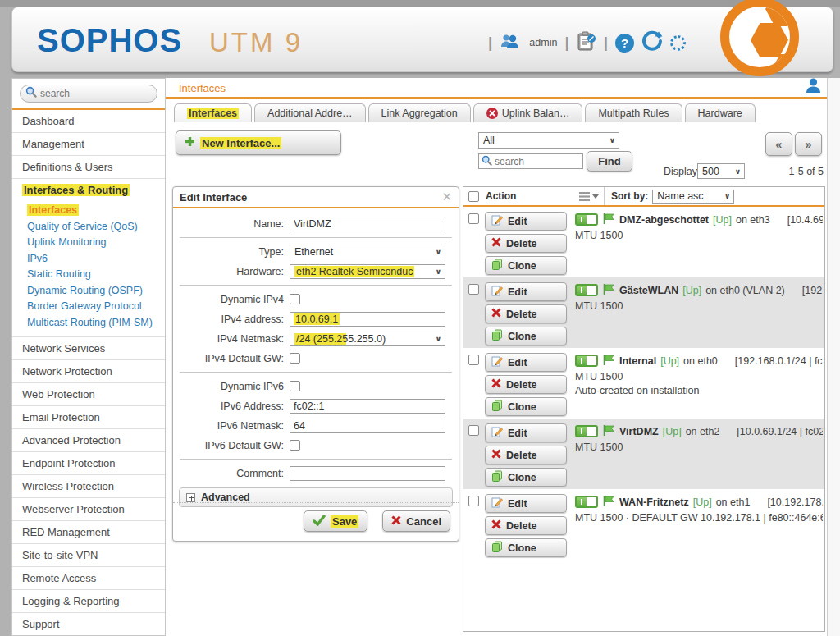 The height and width of the screenshot is (636, 840). What do you see at coordinates (96, 243) in the screenshot?
I see `sidebar-subitem-uplink-monitoring: Uplink Monitoring` at bounding box center [96, 243].